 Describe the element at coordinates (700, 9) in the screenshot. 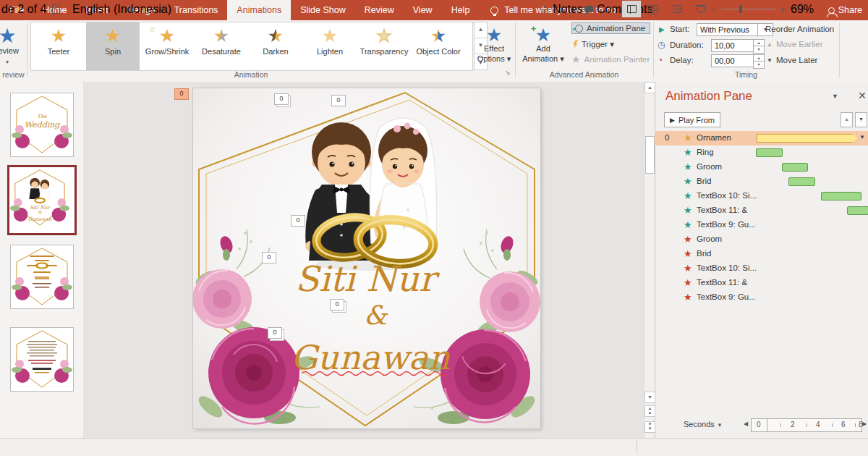

I see `slideshow-button` at that location.